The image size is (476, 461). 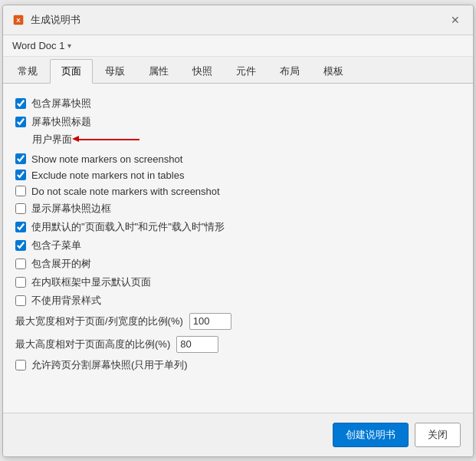 I want to click on checkbox-row-7: 使用默认的"页面载入时"和元件"载入时"情形, so click(x=238, y=227).